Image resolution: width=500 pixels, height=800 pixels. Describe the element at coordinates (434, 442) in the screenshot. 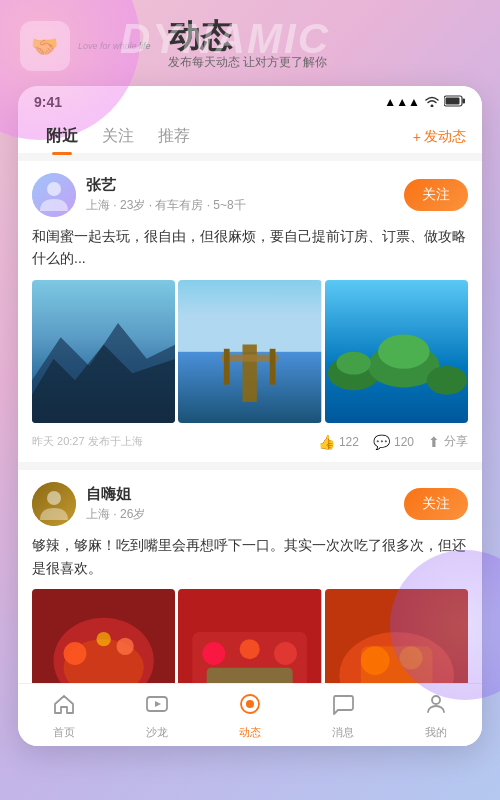

I see `share-icon: ⬆` at that location.